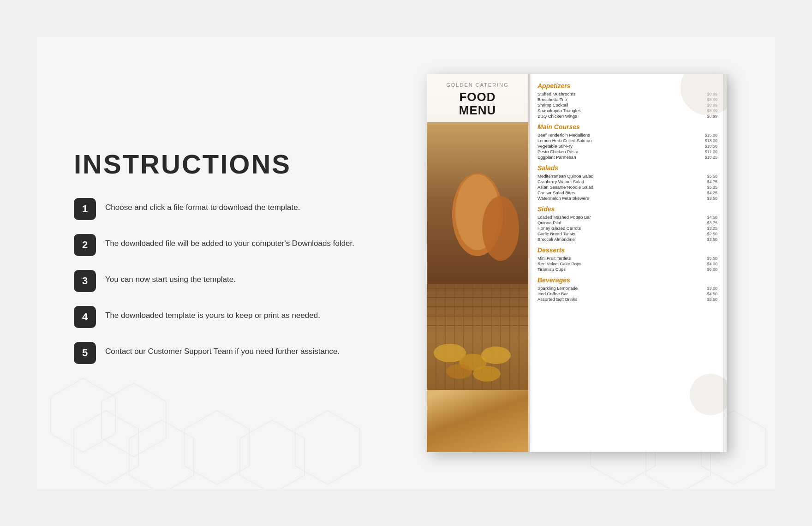 This screenshot has height=526, width=812. I want to click on basket-image, so click(478, 287).